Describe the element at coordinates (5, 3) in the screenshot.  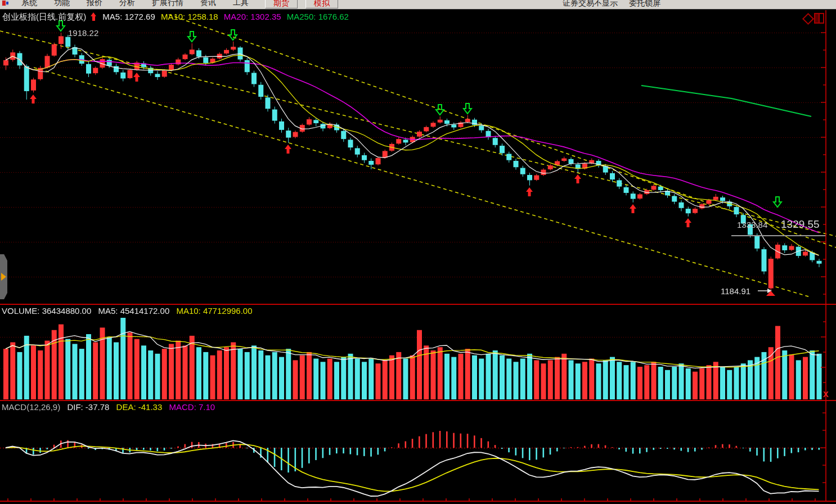
I see `app-icon` at that location.